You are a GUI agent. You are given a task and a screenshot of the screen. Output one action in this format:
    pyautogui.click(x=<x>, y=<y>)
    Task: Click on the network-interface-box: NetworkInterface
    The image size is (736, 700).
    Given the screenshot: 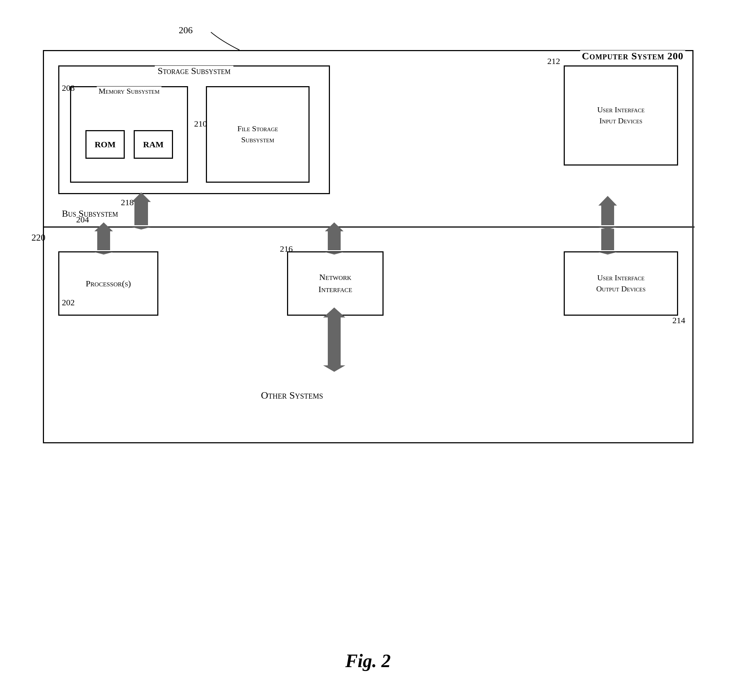 What is the action you would take?
    pyautogui.click(x=335, y=284)
    